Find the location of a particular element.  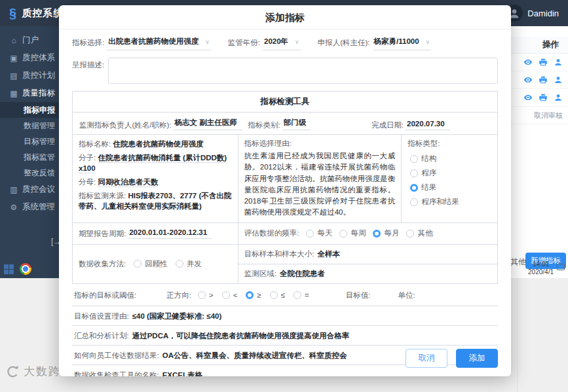

radio-label: 并发 is located at coordinates (194, 264).